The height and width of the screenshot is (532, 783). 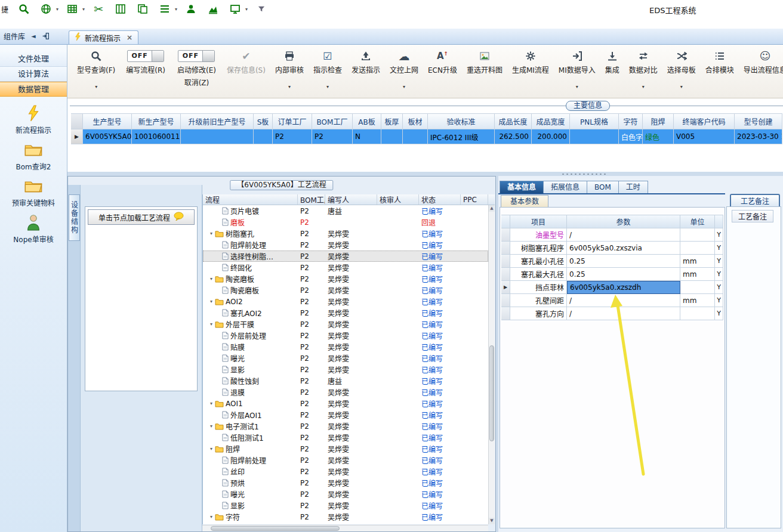 What do you see at coordinates (176, 10) in the screenshot?
I see `toolbar-menu-caret-icon: ▾` at bounding box center [176, 10].